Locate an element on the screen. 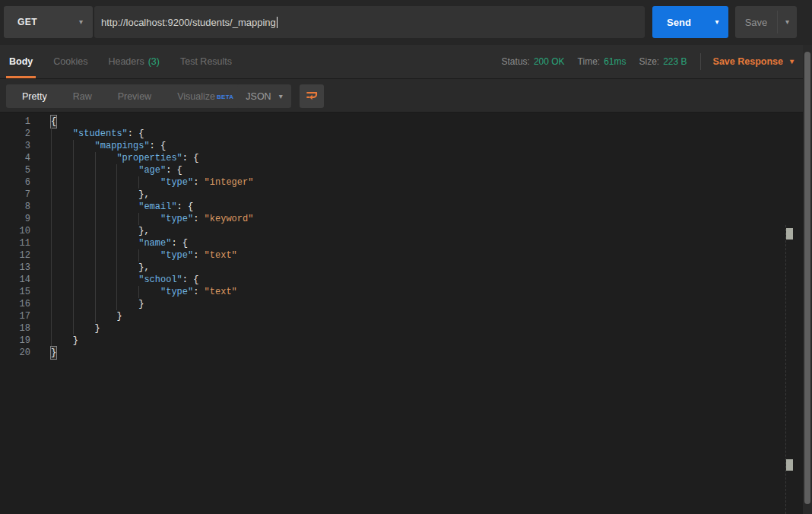 The image size is (812, 514). text-caret is located at coordinates (277, 23).